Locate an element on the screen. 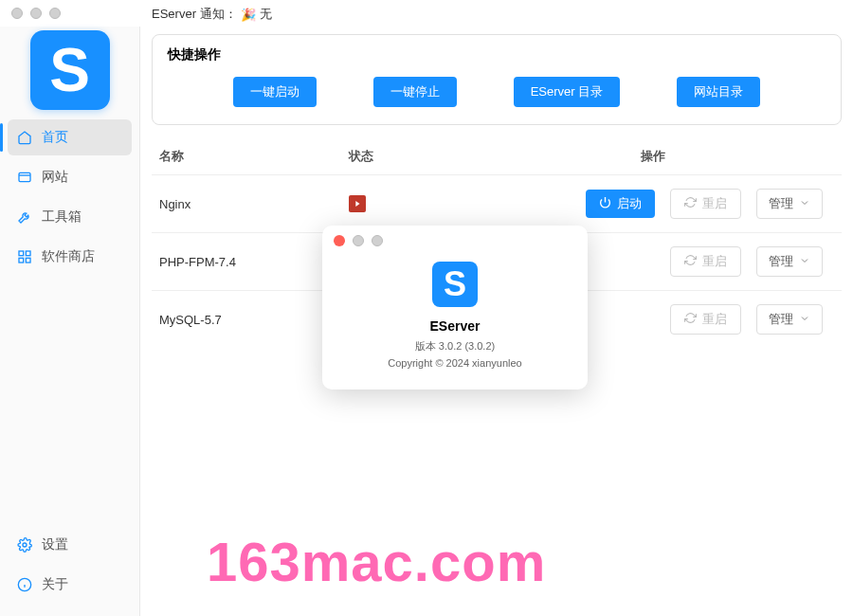  quick-buttons-row: 一键启动 一键停止 EServer 目录 网站目录 is located at coordinates (497, 92).